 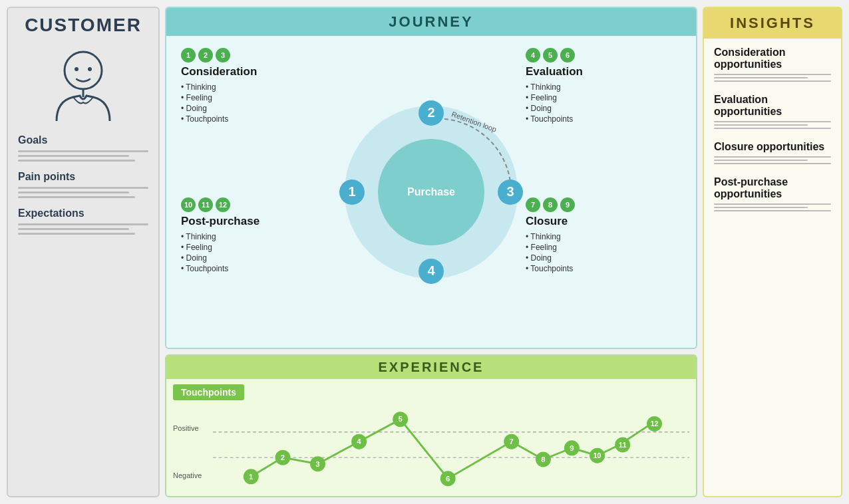 What do you see at coordinates (772, 78) in the screenshot?
I see `insight-consideration-lines` at bounding box center [772, 78].